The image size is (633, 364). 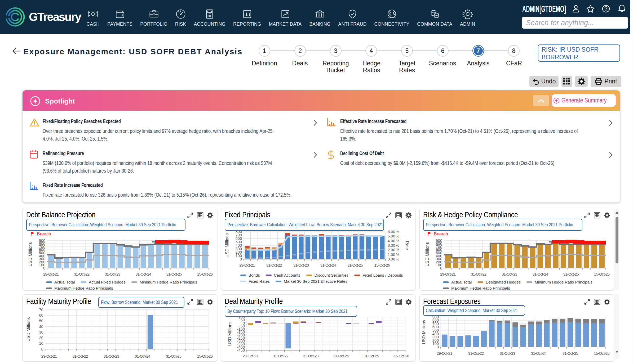 I want to click on svg-text: 20, so click(x=41, y=338).